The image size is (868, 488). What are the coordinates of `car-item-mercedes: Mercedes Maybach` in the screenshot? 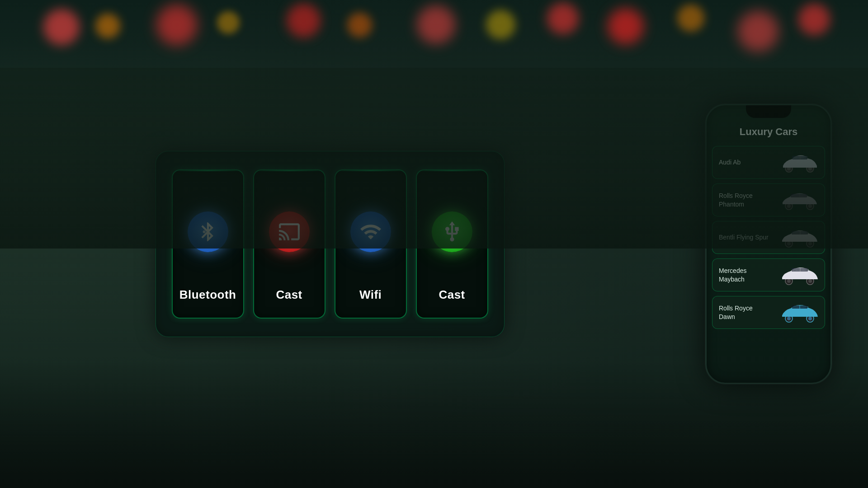 It's located at (769, 275).